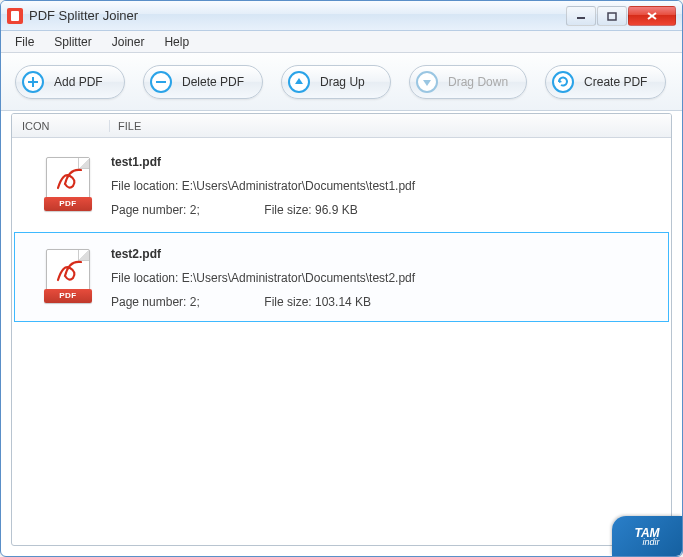 The image size is (683, 557). What do you see at coordinates (213, 82) in the screenshot?
I see `delete-pdf-label: Delete PDF` at bounding box center [213, 82].